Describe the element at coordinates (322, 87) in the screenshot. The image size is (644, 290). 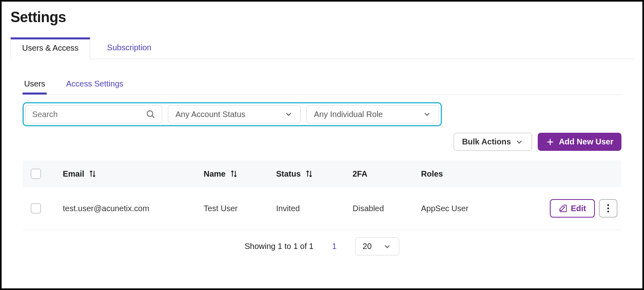
I see `sub-tabs: Users Access Settings` at that location.